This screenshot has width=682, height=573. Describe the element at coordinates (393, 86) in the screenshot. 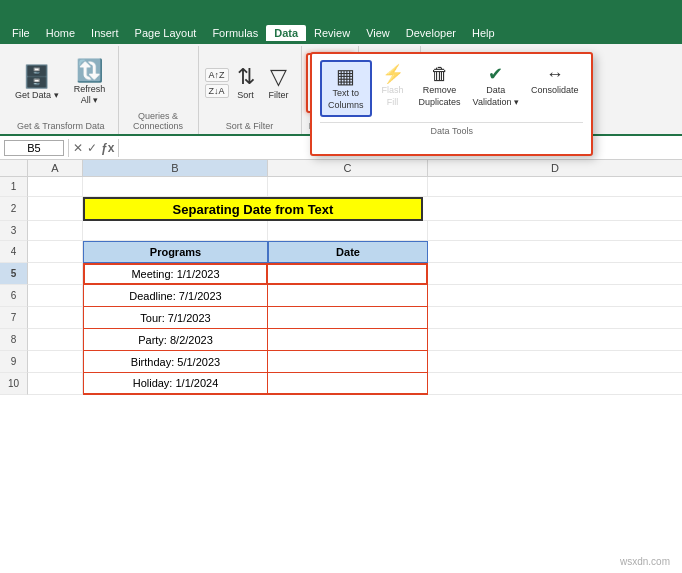

I see `flash-fill-button: ⚡ Flash Fill` at that location.